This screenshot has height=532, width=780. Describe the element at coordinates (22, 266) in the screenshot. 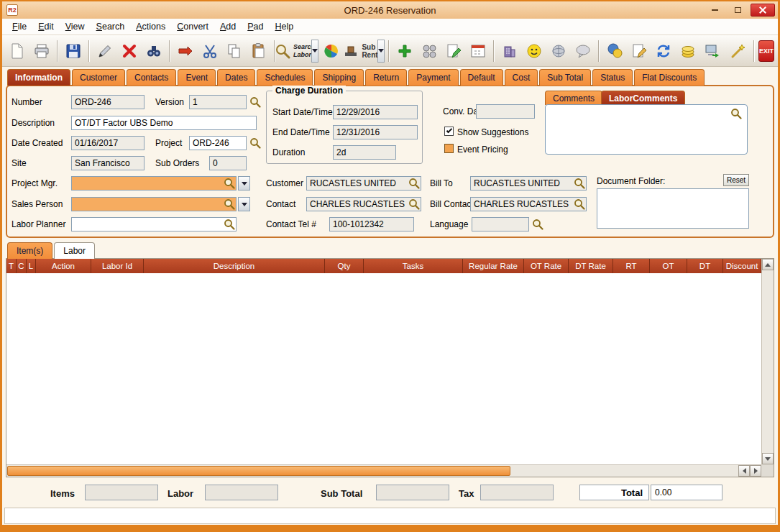

I see `col-c: C` at that location.